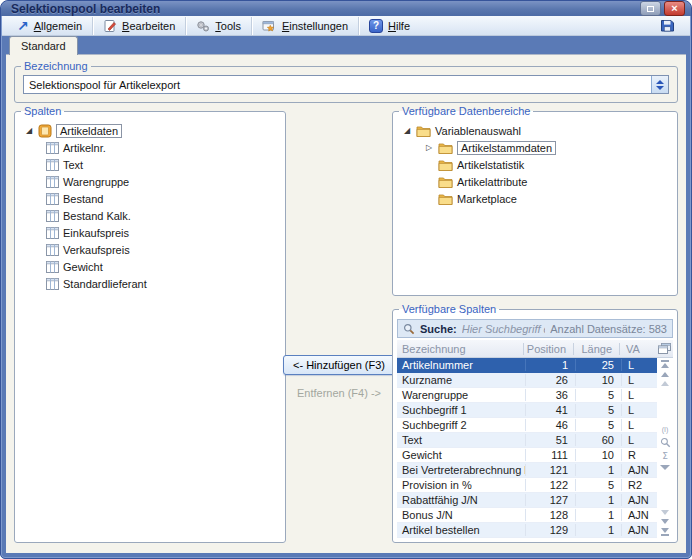  I want to click on table-row: Suchbegriff 1415L, so click(527, 410).